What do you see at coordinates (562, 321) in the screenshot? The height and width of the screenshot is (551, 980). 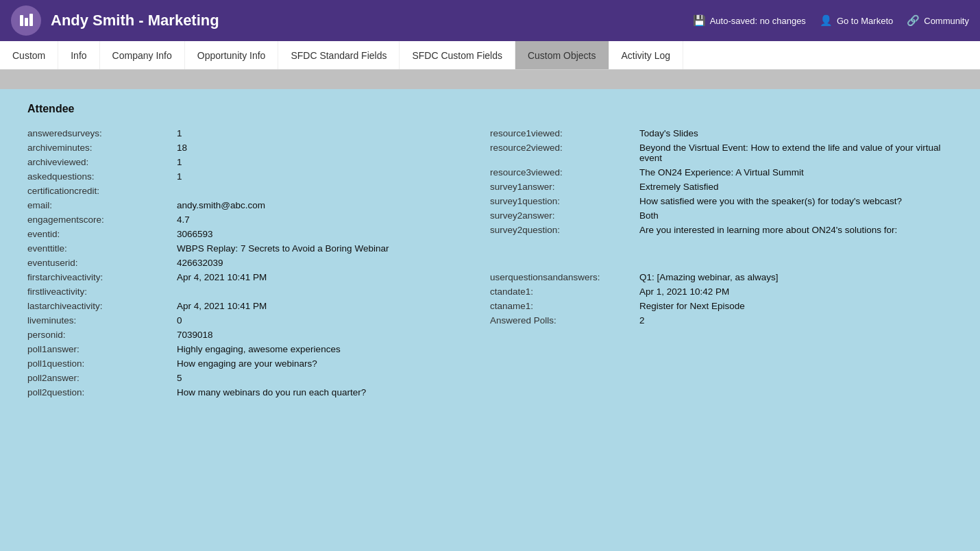 I see `field-label: Answered Polls:` at bounding box center [562, 321].